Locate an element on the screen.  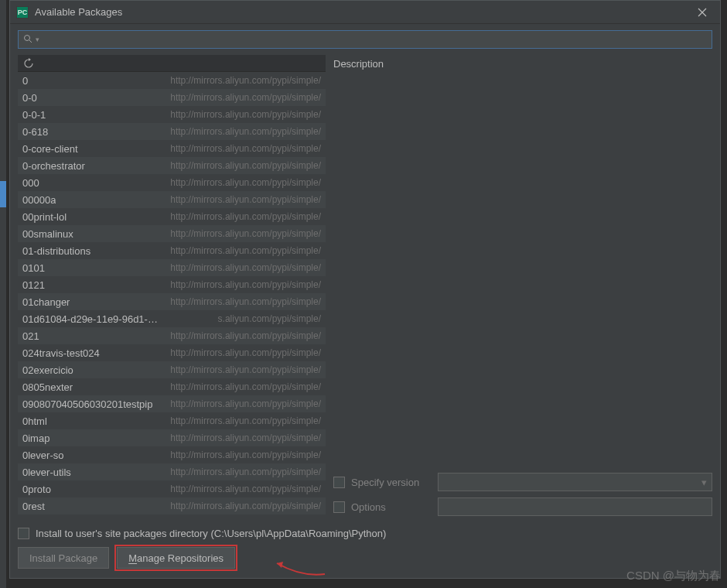
install-dir-checkbox is located at coordinates (23, 534).